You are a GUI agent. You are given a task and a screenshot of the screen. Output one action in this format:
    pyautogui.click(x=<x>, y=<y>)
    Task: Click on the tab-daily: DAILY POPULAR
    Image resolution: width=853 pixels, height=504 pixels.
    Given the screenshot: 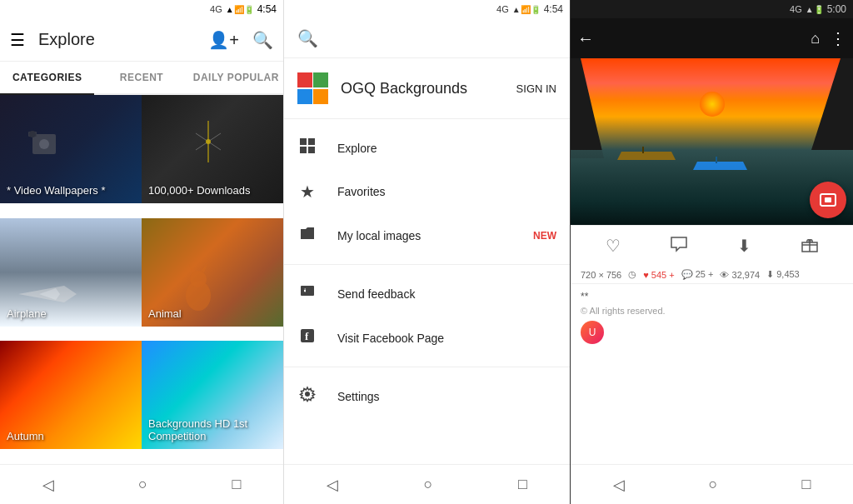 What is the action you would take?
    pyautogui.click(x=237, y=77)
    